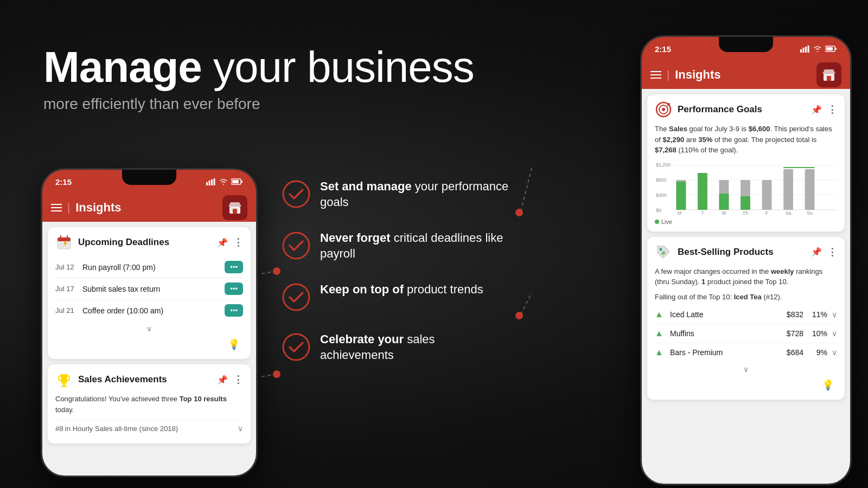  What do you see at coordinates (145, 380) in the screenshot?
I see `achievements-title: Sales Achievements` at bounding box center [145, 380].